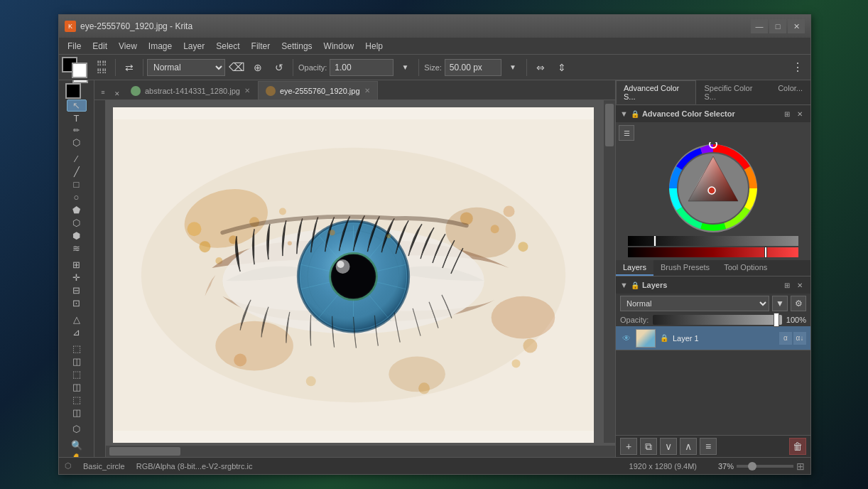 This screenshot has height=489, width=868. Describe the element at coordinates (77, 105) in the screenshot. I see `tool-selection: ↖` at that location.